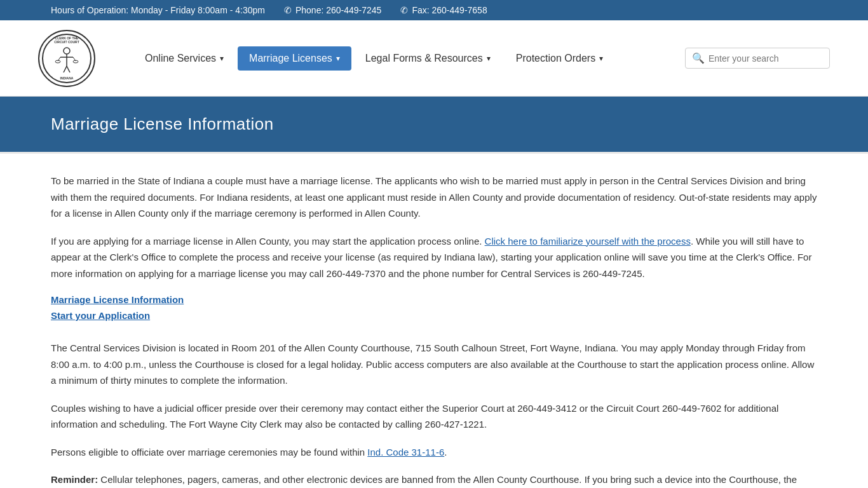  Describe the element at coordinates (434, 300) in the screenshot. I see `marriage-license-info-link: Marriage License Information` at that location.